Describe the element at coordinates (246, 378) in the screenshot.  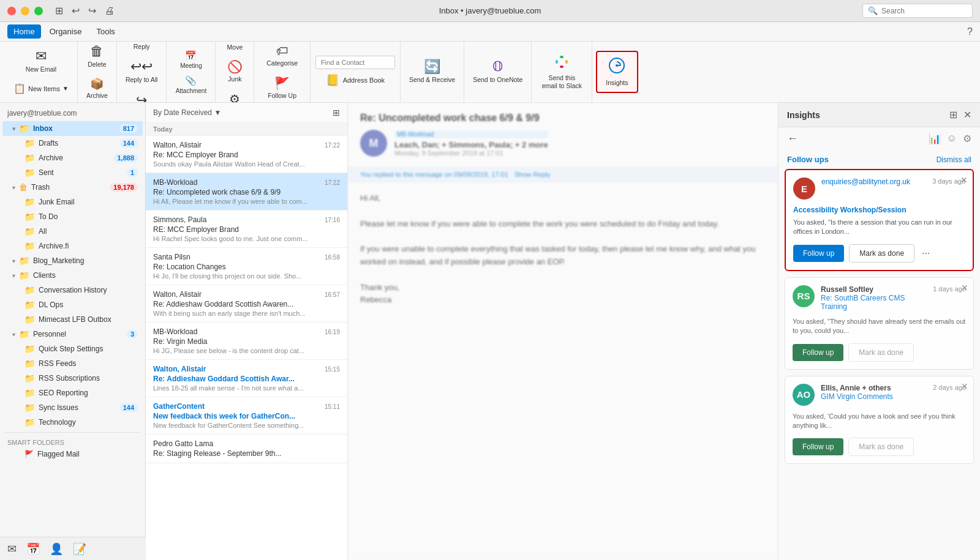
I see `email-item: Walton, Alistair 15:15 Re: Addieshaw God…` at that location.